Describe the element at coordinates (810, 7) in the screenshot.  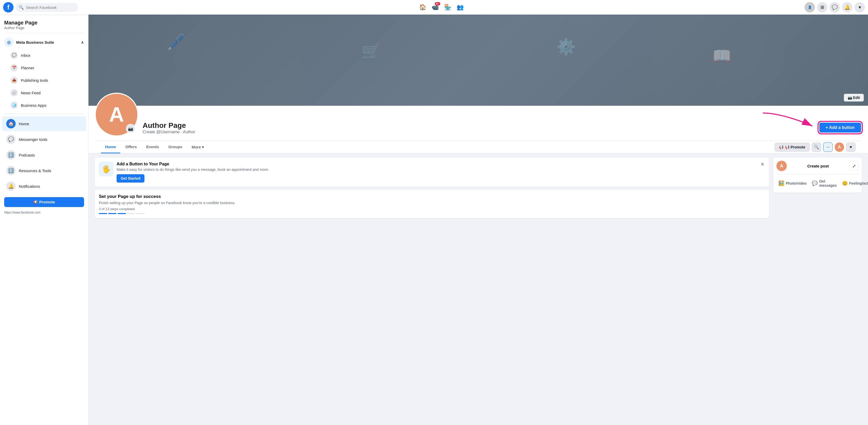
I see `nav-profile-avatar: 👤` at that location.